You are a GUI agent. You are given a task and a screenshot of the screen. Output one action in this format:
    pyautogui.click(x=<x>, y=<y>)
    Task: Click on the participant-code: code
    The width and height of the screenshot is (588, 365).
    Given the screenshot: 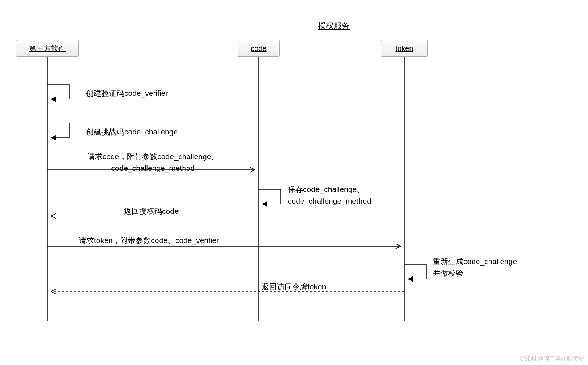 What is the action you would take?
    pyautogui.click(x=259, y=48)
    